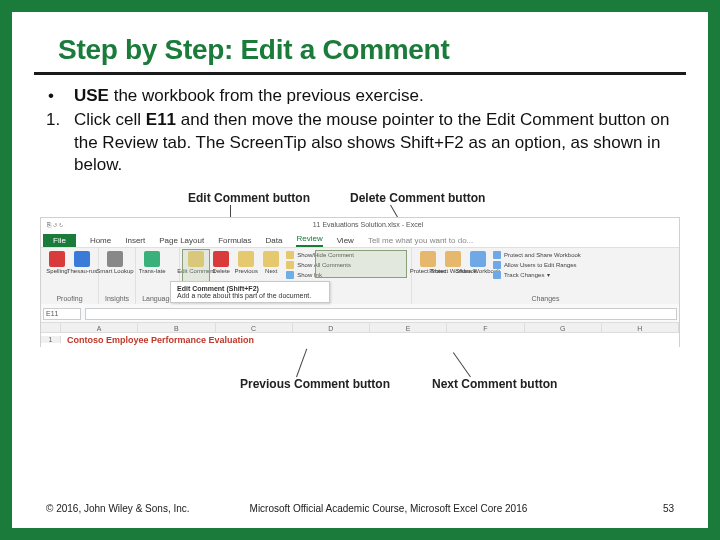 Image resolution: width=720 pixels, height=540 pixels. Describe the element at coordinates (360, 142) in the screenshot. I see `step-1: 1. Click cell E11 and then move the mous…` at that location.